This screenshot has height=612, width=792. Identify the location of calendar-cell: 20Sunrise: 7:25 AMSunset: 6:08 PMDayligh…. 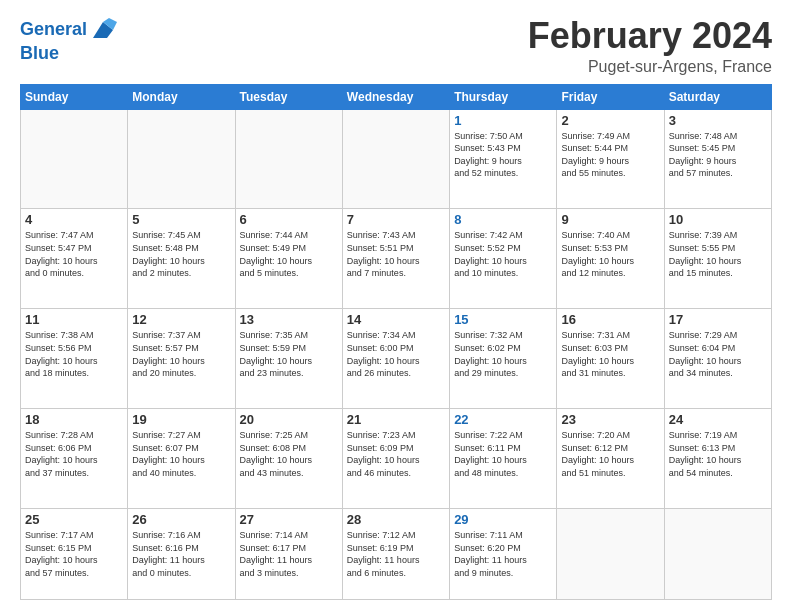
(288, 459).